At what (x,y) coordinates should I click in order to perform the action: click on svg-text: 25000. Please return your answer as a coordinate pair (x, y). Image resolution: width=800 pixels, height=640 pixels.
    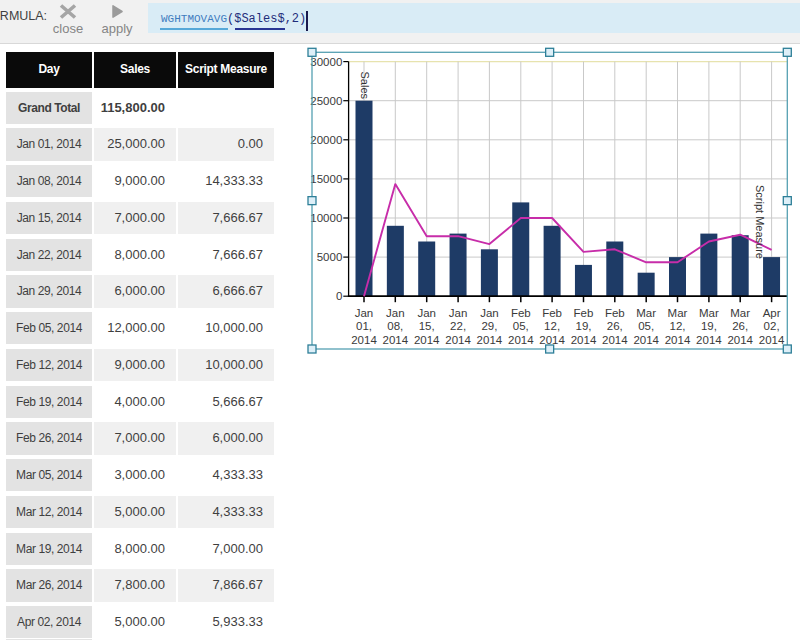
    Looking at the image, I should click on (326, 101).